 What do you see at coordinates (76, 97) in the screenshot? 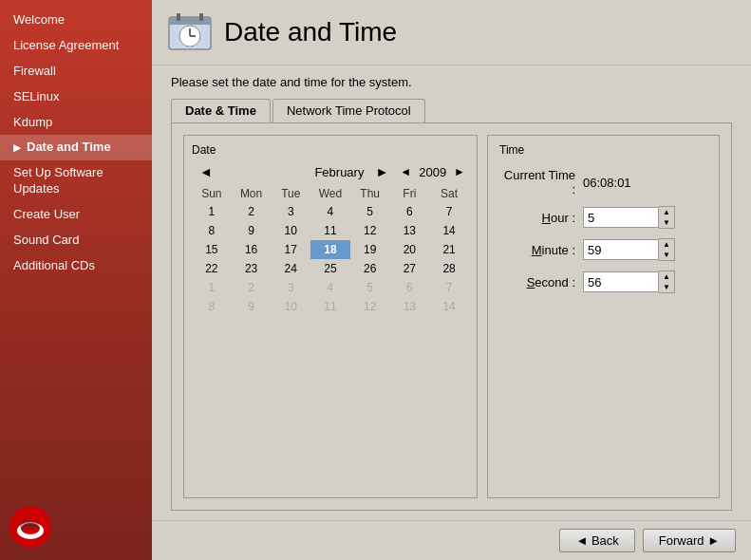
I see `sidebar-item-selinux: SELinux` at bounding box center [76, 97].